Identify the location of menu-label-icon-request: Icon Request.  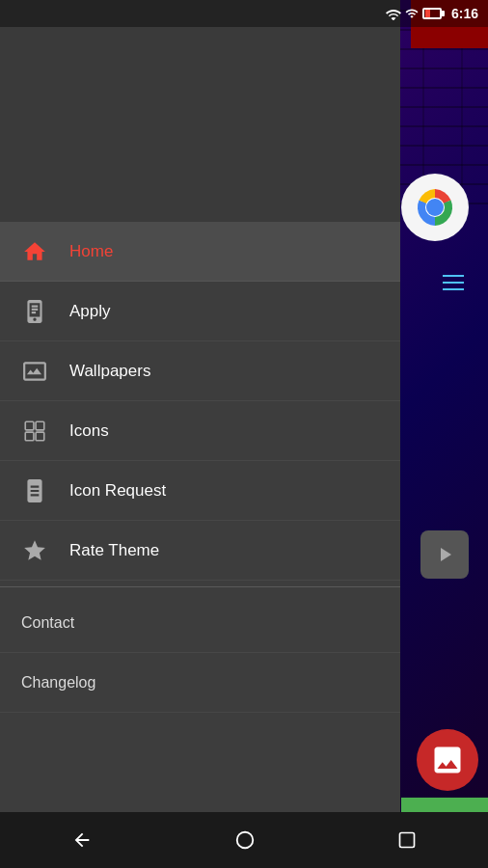
(118, 491).